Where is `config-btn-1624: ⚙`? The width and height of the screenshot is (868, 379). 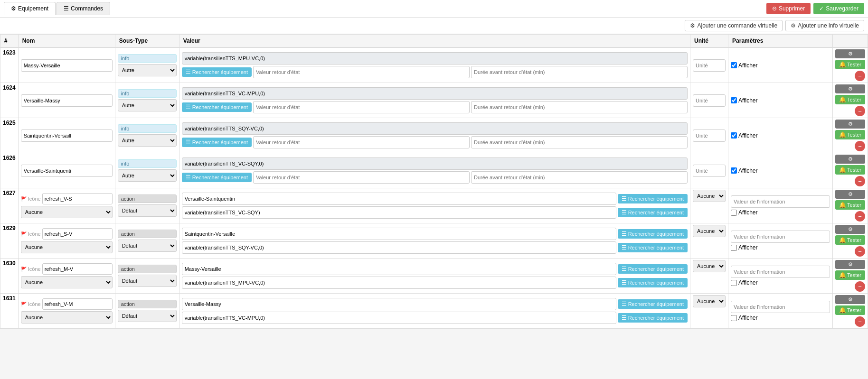 config-btn-1624: ⚙ is located at coordinates (850, 89).